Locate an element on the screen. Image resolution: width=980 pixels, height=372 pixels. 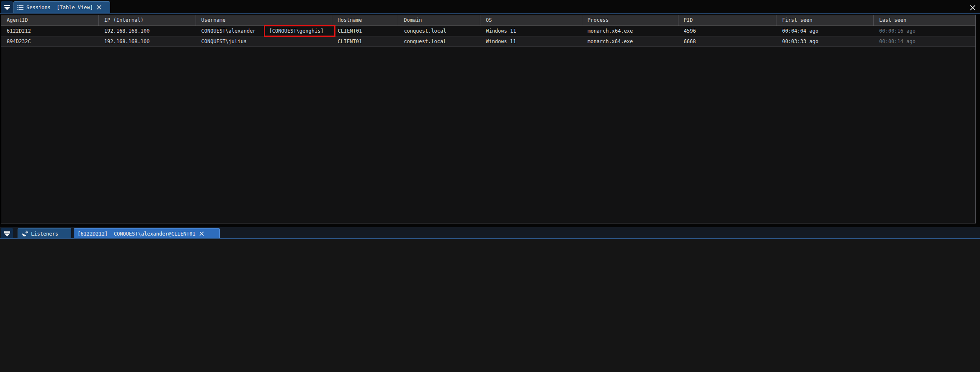
session-row: 894D232C192.168.168.100CONQUEST\juliusCL… is located at coordinates (488, 42).